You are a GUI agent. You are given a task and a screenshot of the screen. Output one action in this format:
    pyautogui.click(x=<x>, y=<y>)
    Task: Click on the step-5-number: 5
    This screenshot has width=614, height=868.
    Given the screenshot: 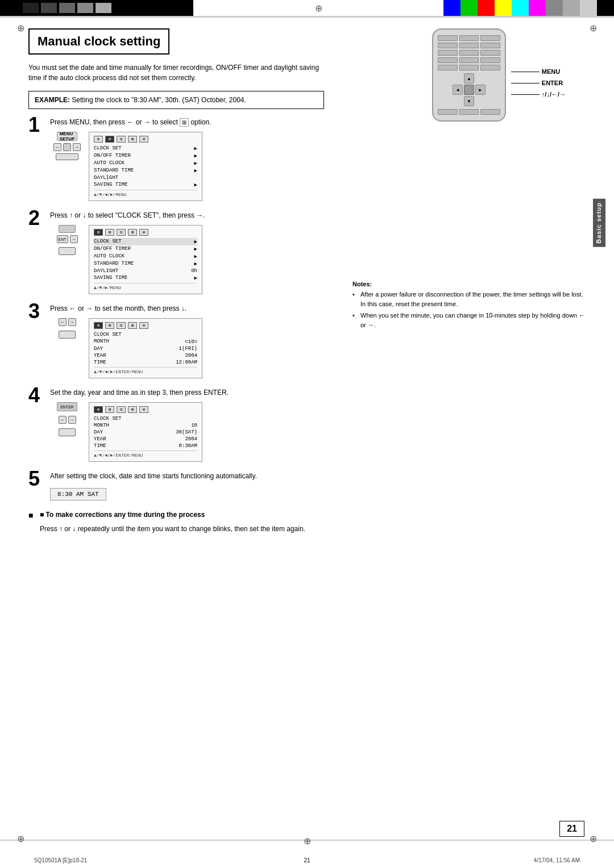 What is the action you would take?
    pyautogui.click(x=36, y=479)
    